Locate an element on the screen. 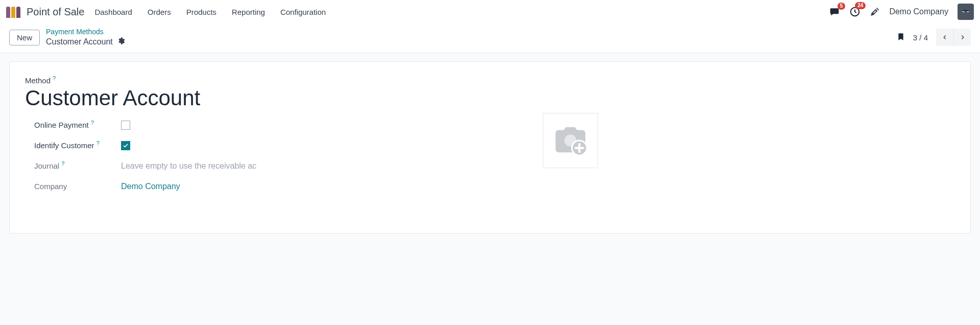 The height and width of the screenshot is (325, 980). tools-icon is located at coordinates (875, 12).